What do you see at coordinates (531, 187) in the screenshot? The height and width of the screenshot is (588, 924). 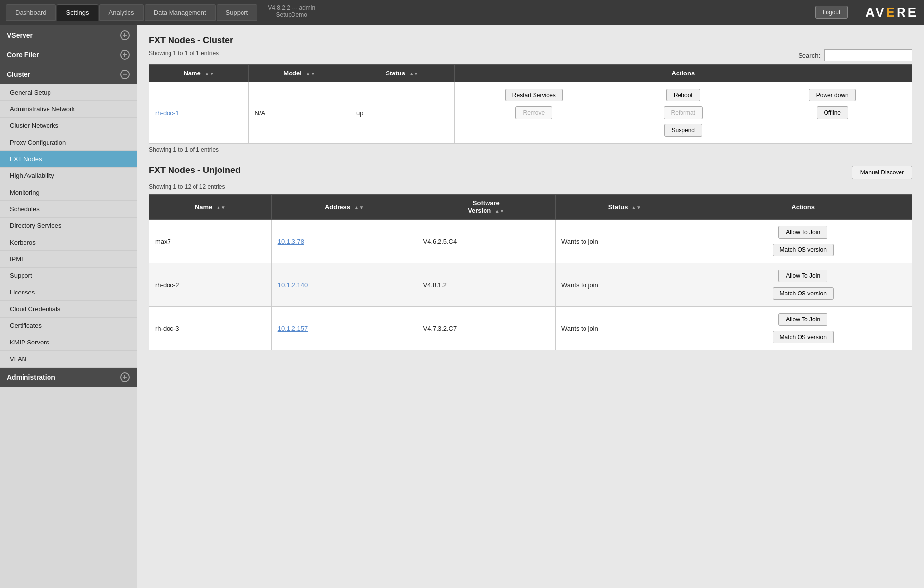 I see `unjoined-showing: Showing 1 to 12 of 12 entries` at bounding box center [531, 187].